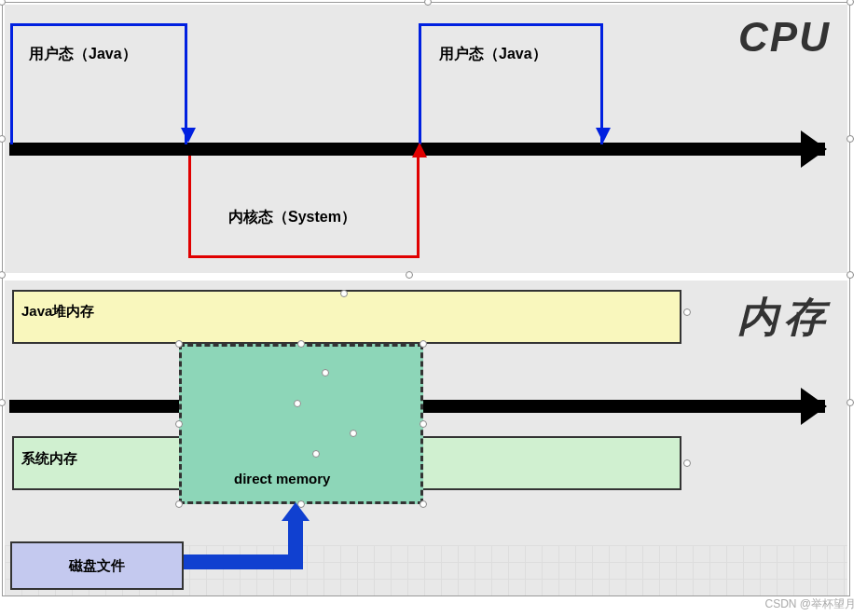 This screenshot has height=616, width=867. Describe the element at coordinates (58, 311) in the screenshot. I see `java-heap-label: Java堆内存` at that location.